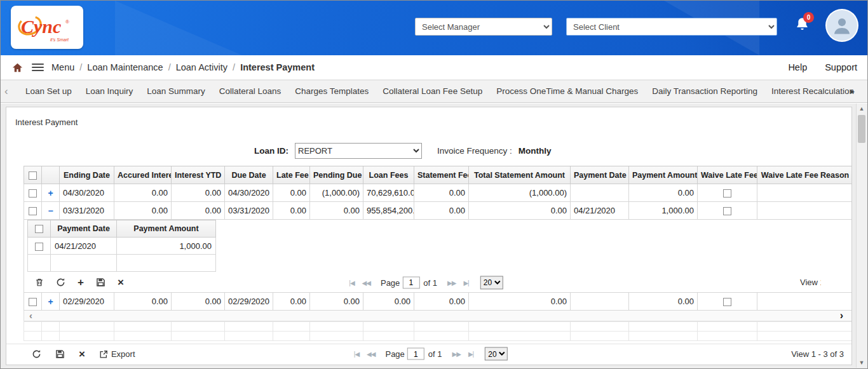 This screenshot has width=868, height=369. Describe the element at coordinates (84, 229) in the screenshot. I see `subcol-payment-date: Payment Date` at that location.